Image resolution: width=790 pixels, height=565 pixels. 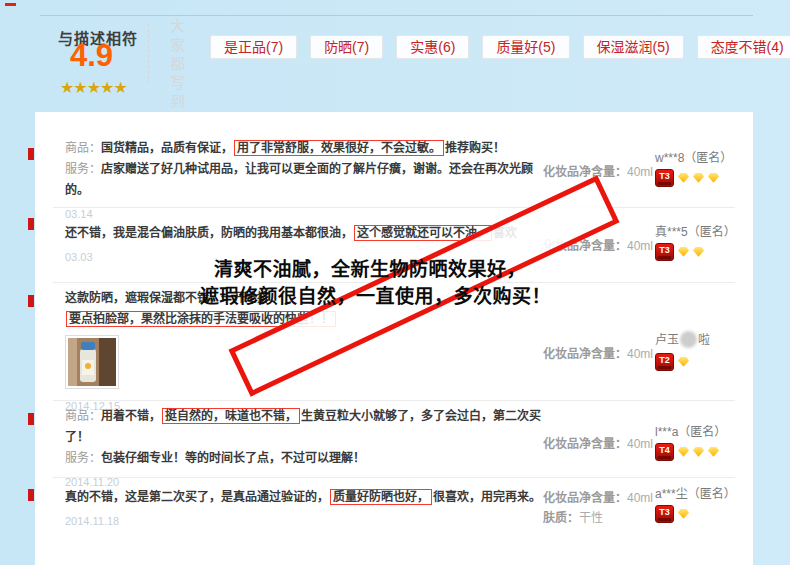 I want to click on tag-good-attitude: 态度不错(4), so click(x=744, y=47).